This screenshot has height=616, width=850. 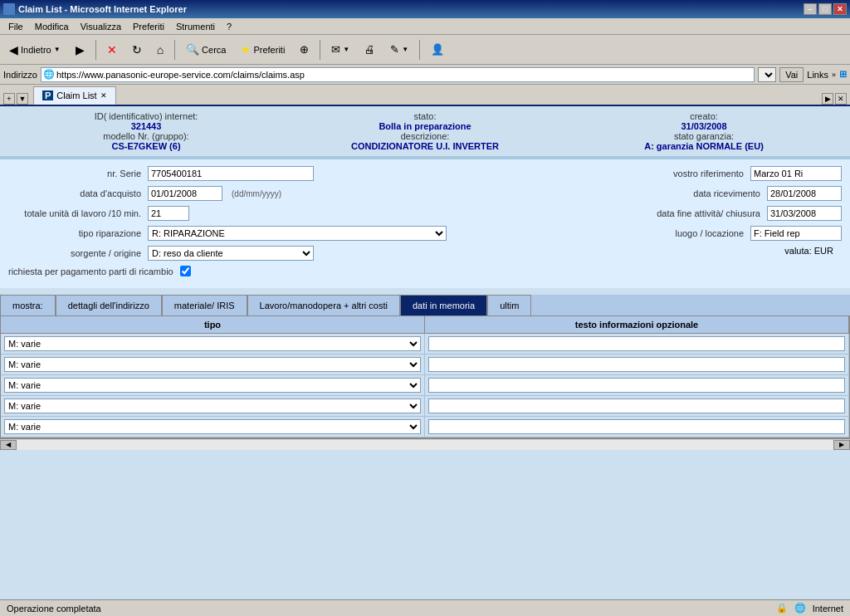 I want to click on data-fine-row: data fine attività/ chiusura, so click(x=644, y=213).